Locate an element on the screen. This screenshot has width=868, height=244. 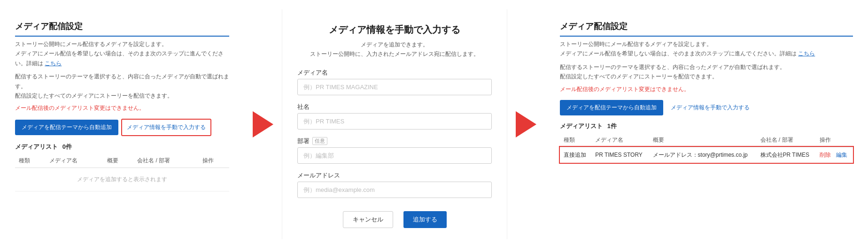
form-desc1: メディアを追加できます。 is located at coordinates (395, 45).